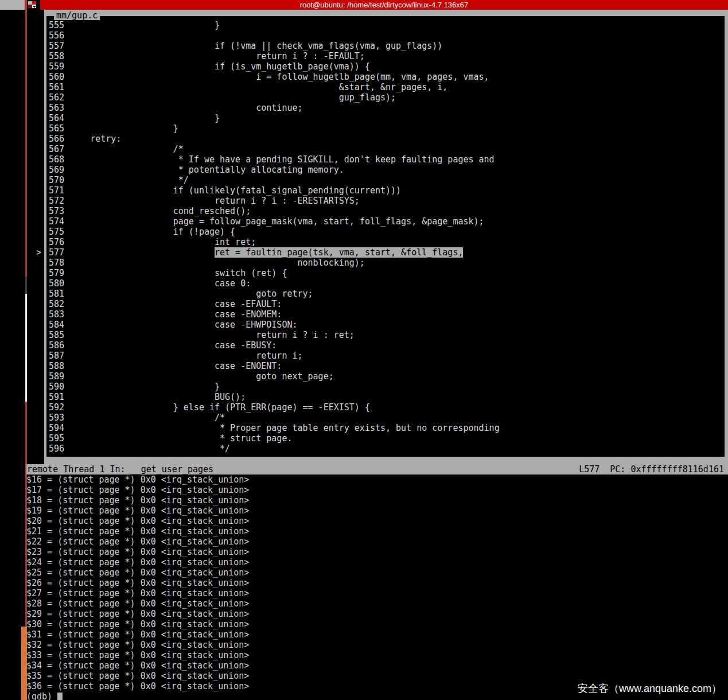 The height and width of the screenshot is (700, 728). What do you see at coordinates (26, 138) in the screenshot?
I see `scrollbar-segment-top` at bounding box center [26, 138].